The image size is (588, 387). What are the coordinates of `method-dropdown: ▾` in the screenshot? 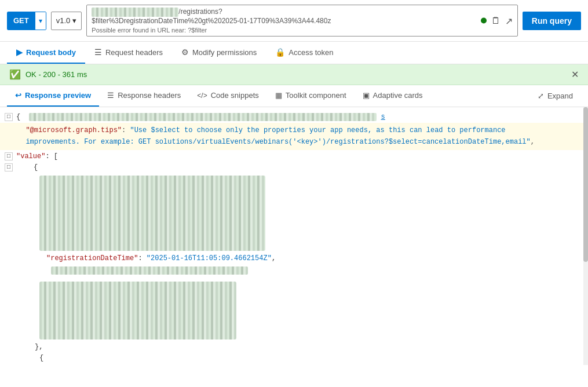 It's located at (41, 21).